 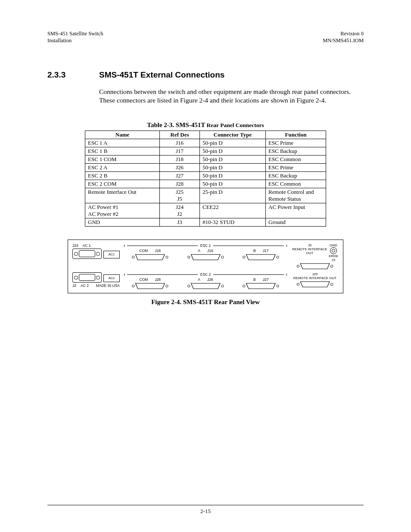 I want to click on th-func: Function, so click(x=296, y=135).